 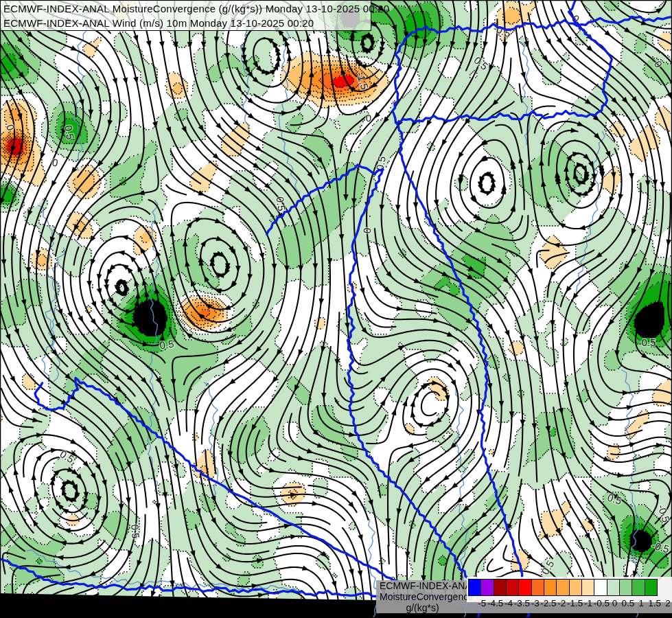 I want to click on legend-tick-label: -3.5, so click(x=522, y=603).